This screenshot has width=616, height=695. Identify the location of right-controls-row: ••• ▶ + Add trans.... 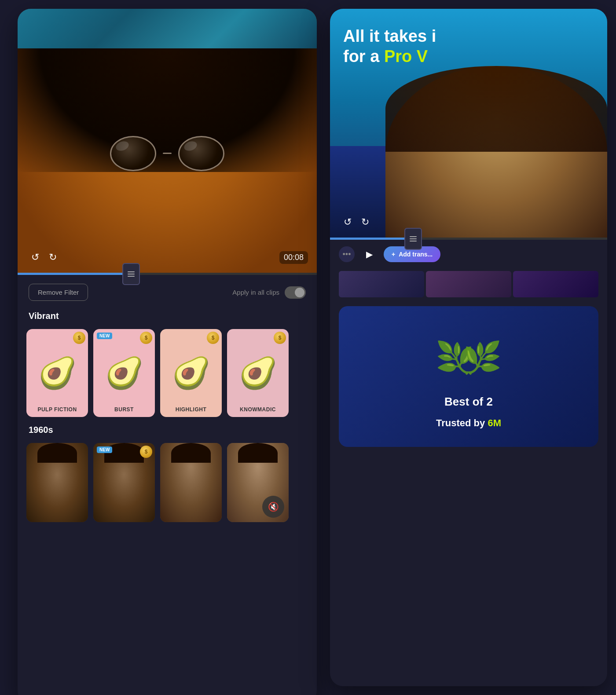
(469, 254).